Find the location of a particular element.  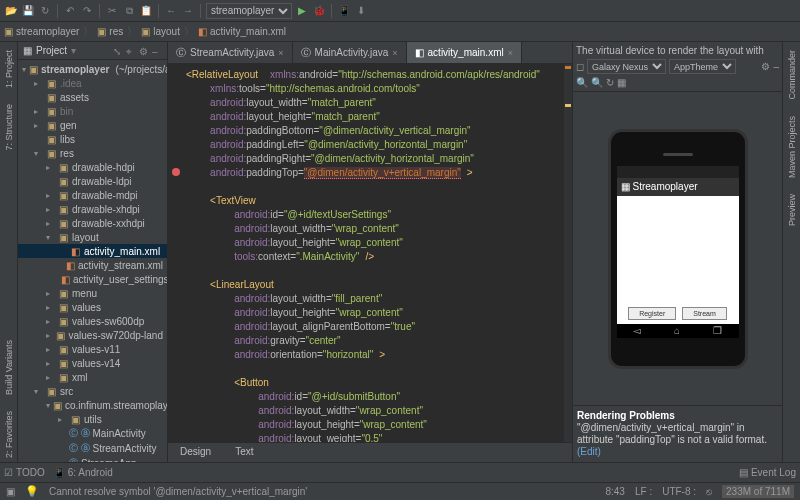

paste-icon: 📋 is located at coordinates (146, 11).